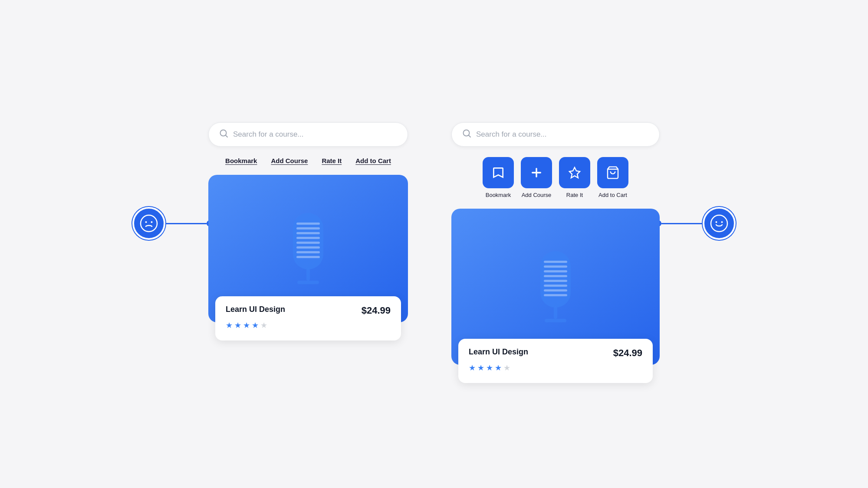 The image size is (868, 488). I want to click on course-info-right: Learn UI Design $24.99 ★ ★ ★ ★ ★, so click(556, 361).